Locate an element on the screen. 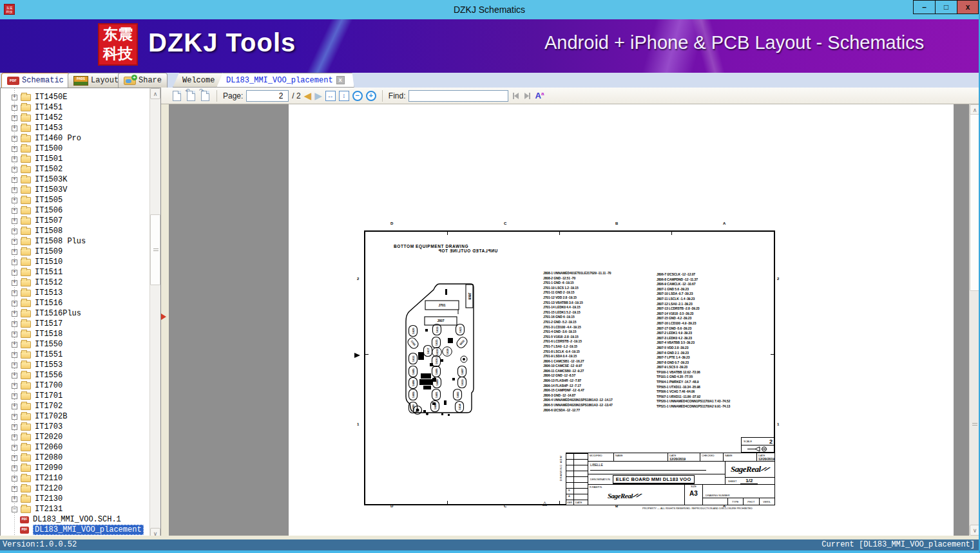 Image resolution: width=980 pixels, height=553 pixels. tab-share: Share is located at coordinates (143, 80).